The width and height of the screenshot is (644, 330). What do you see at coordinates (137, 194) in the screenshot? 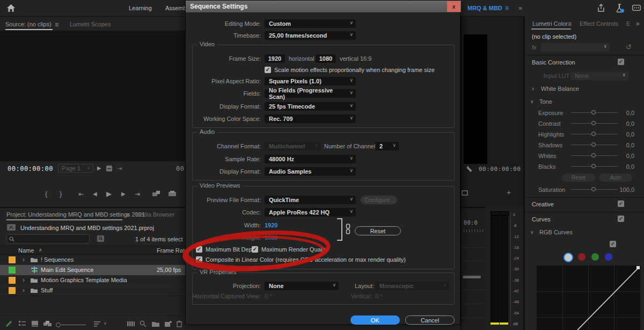
I see `go-to-out-button: ⇥` at bounding box center [137, 194].